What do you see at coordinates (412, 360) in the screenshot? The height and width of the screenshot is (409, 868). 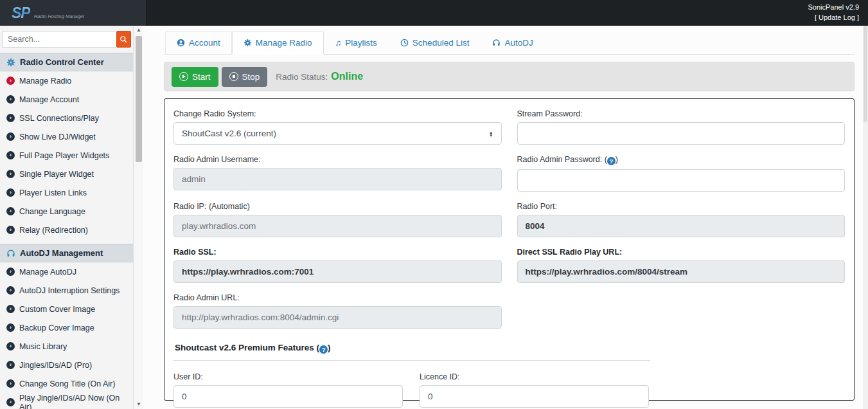 I see `premium-divider` at bounding box center [412, 360].